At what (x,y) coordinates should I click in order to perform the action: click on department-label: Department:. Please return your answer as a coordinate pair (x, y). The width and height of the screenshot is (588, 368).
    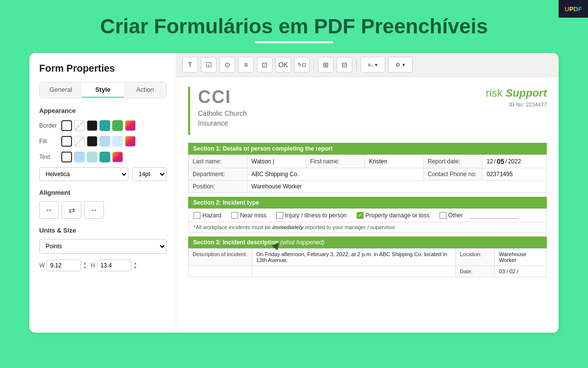
    Looking at the image, I should click on (218, 175).